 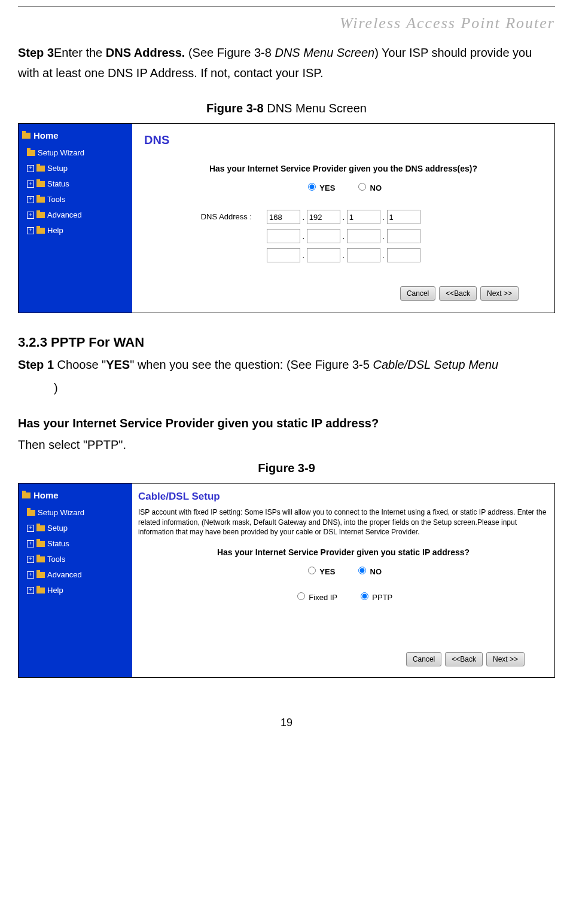 What do you see at coordinates (206, 217) in the screenshot?
I see `dns-address-label: DNS Address :` at bounding box center [206, 217].